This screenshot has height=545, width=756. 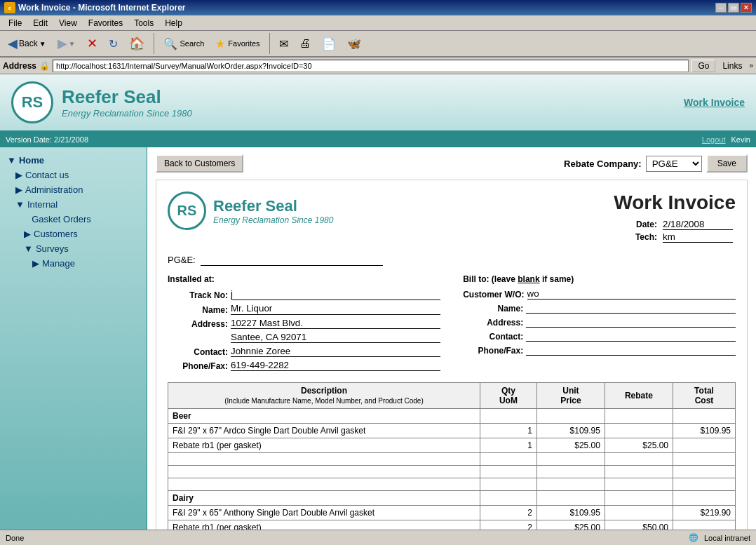 What do you see at coordinates (335, 365) in the screenshot?
I see `phone-field` at bounding box center [335, 365].